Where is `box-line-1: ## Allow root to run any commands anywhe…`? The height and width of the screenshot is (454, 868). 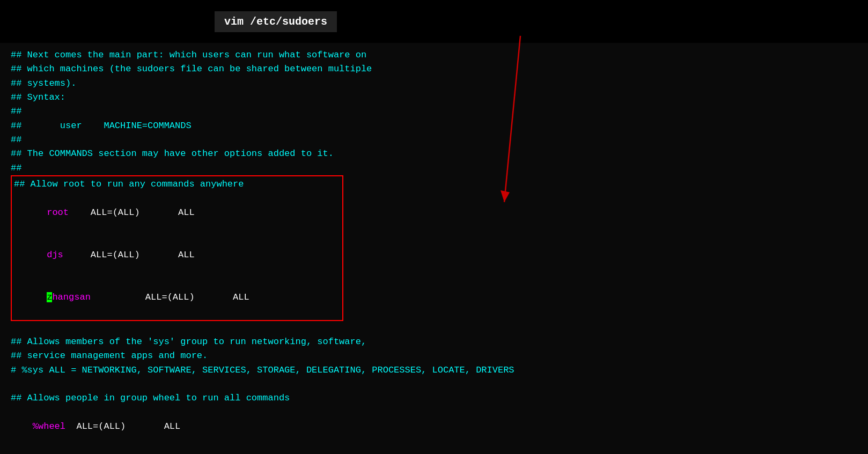
box-line-1: ## Allow root to run any commands anywhe… is located at coordinates (177, 184).